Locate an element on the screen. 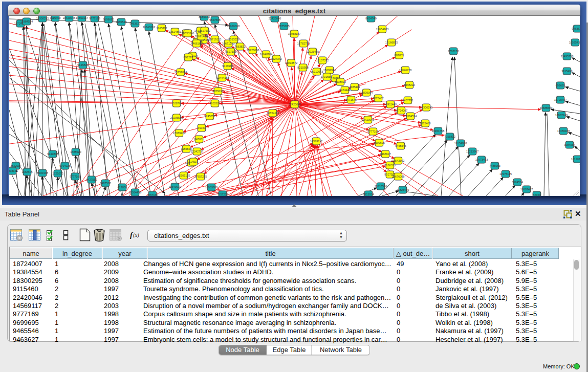  svg-text: 10719155 is located at coordinates (215, 39).